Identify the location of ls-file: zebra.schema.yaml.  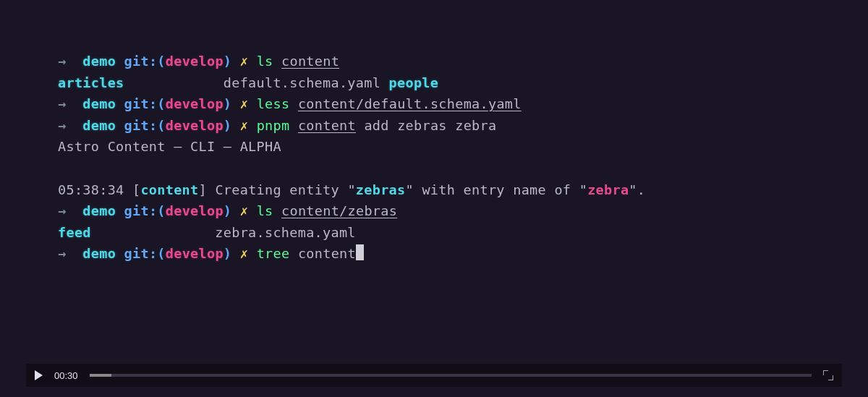
(285, 233).